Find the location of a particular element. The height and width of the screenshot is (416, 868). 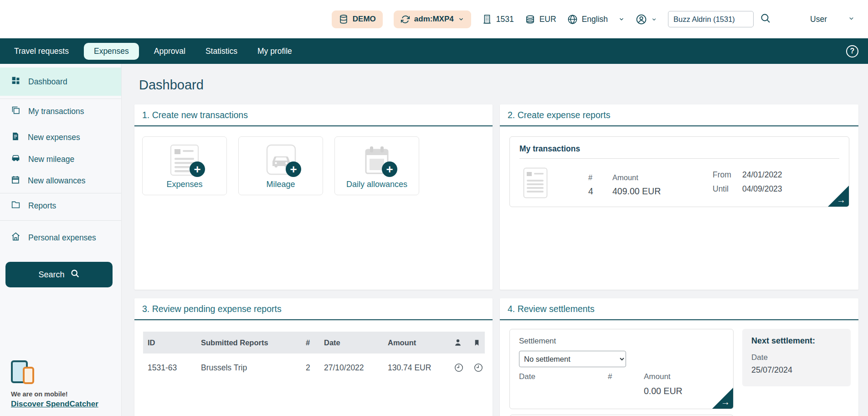

page-title: Dashboard is located at coordinates (498, 85).